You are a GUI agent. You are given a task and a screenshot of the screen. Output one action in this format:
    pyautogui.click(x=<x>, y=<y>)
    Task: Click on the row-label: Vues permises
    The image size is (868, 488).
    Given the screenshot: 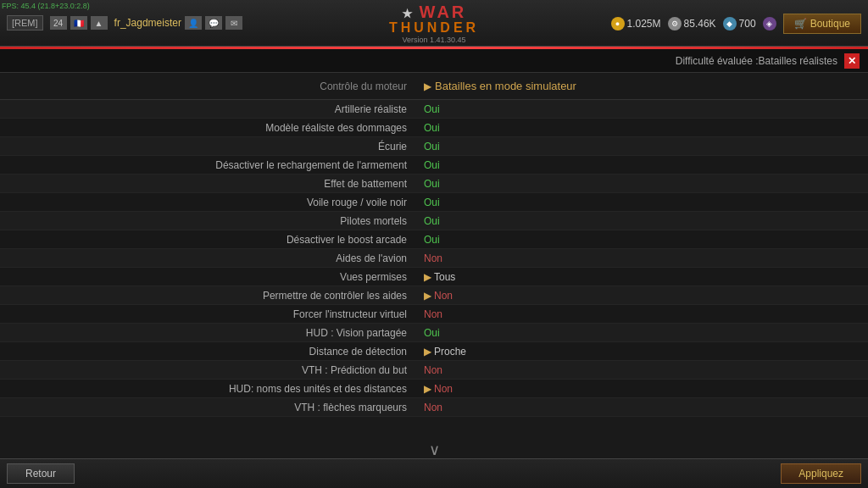 What is the action you would take?
    pyautogui.click(x=212, y=277)
    